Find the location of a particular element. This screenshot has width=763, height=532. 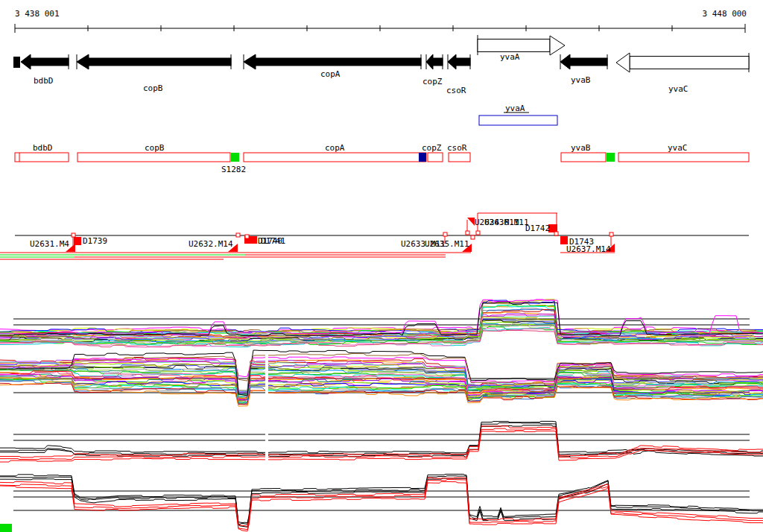

gene-arrow-bdbD is located at coordinates (45, 62).